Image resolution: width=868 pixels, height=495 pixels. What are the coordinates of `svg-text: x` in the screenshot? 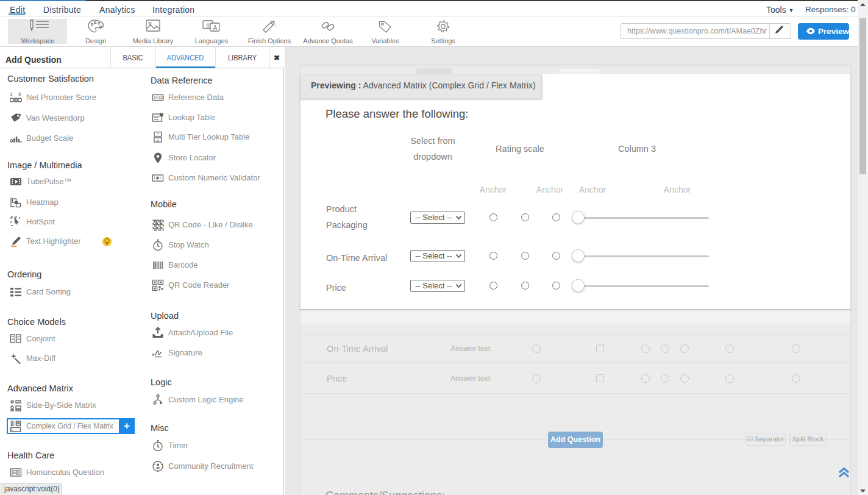 It's located at (154, 355).